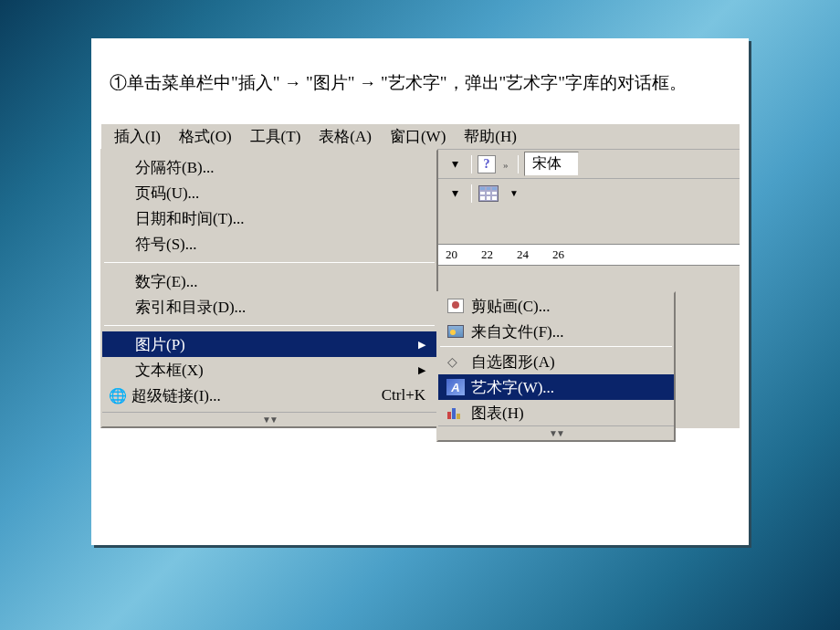 This screenshot has width=840, height=630. Describe the element at coordinates (269, 344) in the screenshot. I see `menu-item-picture: 图片(P) ▶` at that location.